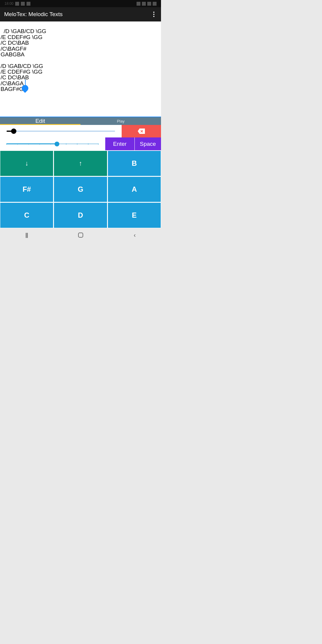 The width and height of the screenshot is (322, 644). What do you see at coordinates (80, 215) in the screenshot?
I see `key-label: D` at bounding box center [80, 215].